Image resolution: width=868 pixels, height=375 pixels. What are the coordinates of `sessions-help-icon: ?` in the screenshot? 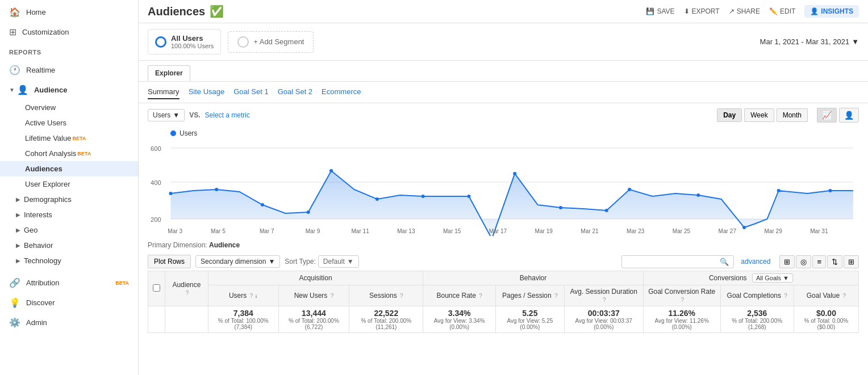 It's located at (402, 296).